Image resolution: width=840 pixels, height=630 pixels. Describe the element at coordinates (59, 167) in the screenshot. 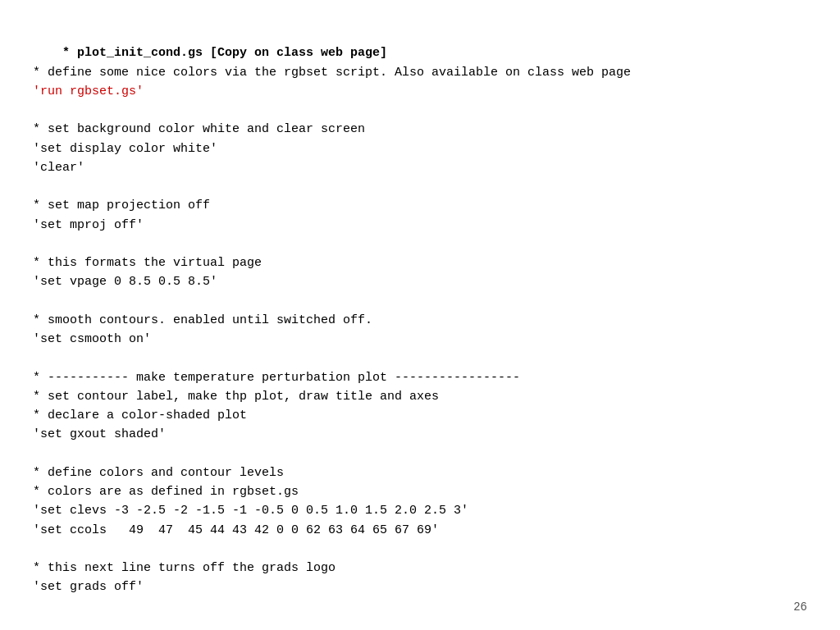

I see `line-7: 'clear'` at that location.